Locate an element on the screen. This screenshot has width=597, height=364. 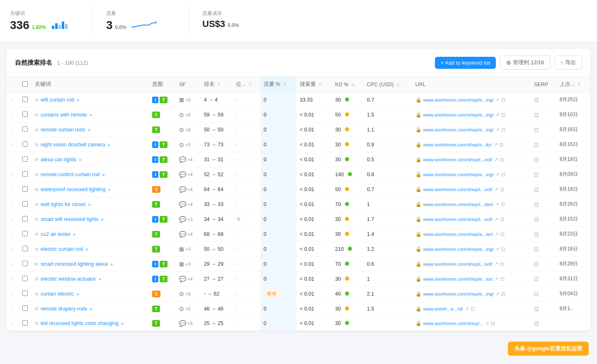
keyword-link: alexa can lights is located at coordinates (58, 160).